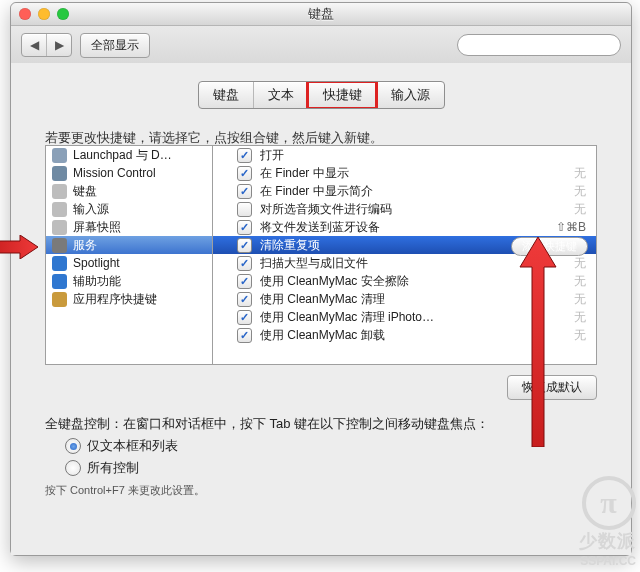 This screenshot has height=572, width=640. What do you see at coordinates (128, 255) in the screenshot?
I see `category-list: Launchpad 与 D…Mission Control键盘输入源屏幕快照服务…` at bounding box center [128, 255].